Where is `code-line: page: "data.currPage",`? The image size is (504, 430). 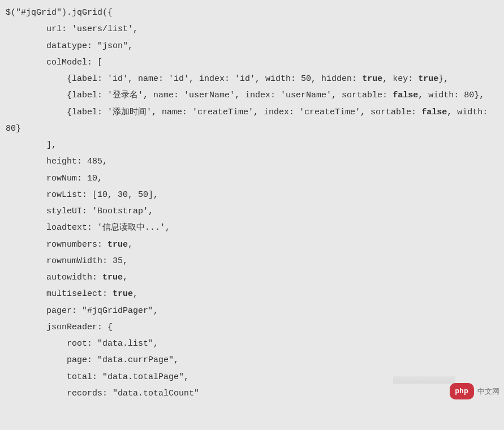 code-line: page: "data.currPage", is located at coordinates (92, 360).